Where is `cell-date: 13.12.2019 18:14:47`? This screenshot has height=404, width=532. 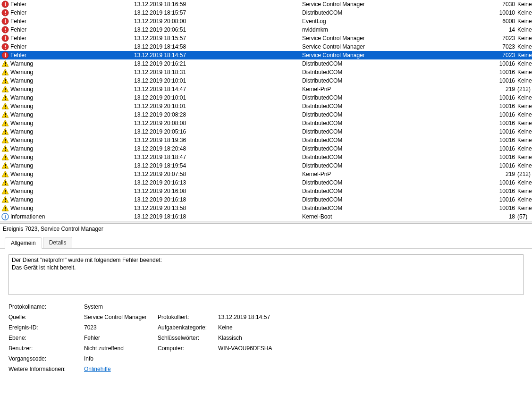 cell-date: 13.12.2019 18:14:47 is located at coordinates (218, 89).